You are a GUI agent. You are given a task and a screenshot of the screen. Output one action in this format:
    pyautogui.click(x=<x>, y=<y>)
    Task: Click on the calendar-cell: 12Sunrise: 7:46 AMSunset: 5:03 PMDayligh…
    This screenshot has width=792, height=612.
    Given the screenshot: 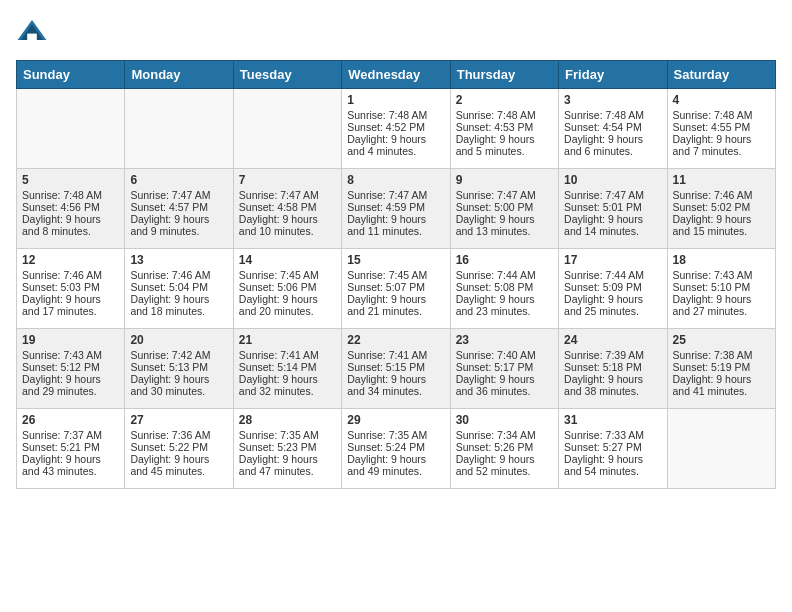 What is the action you would take?
    pyautogui.click(x=71, y=289)
    